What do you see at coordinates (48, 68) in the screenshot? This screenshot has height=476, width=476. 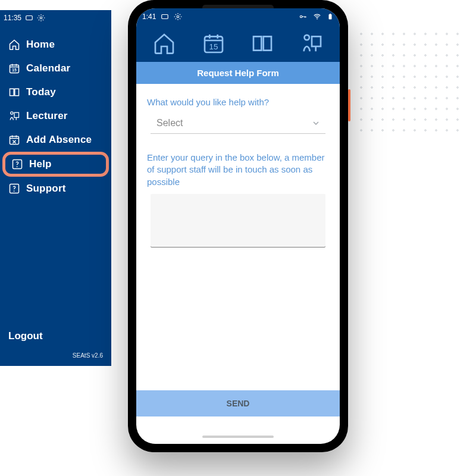 I see `sidebar-item-label: Calendar` at bounding box center [48, 68].